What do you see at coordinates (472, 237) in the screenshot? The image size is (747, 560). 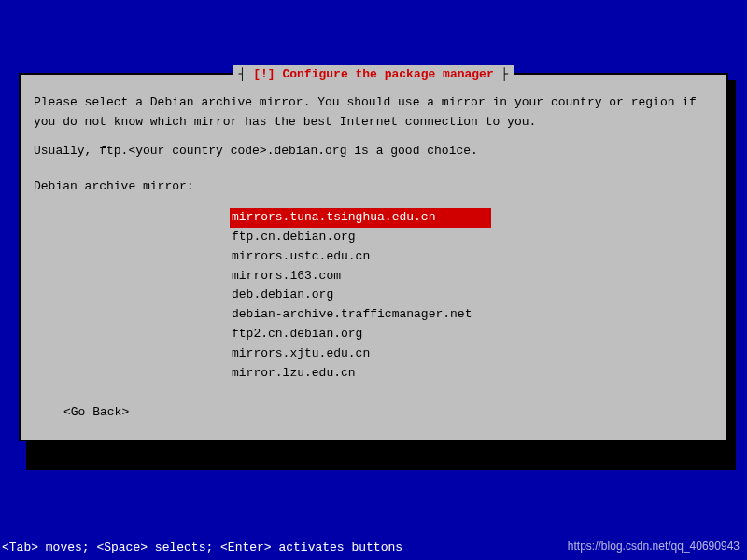 I see `mirror-option: ftp.cn.debian.org` at bounding box center [472, 237].